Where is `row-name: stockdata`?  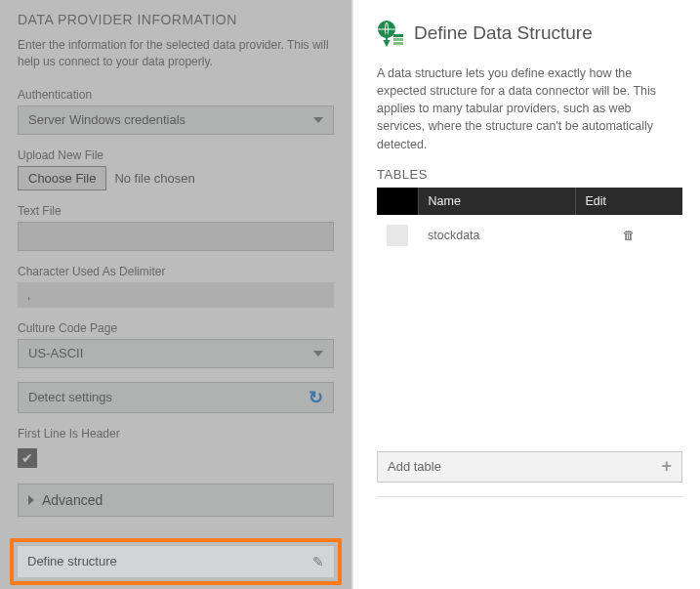 row-name: stockdata is located at coordinates (496, 235).